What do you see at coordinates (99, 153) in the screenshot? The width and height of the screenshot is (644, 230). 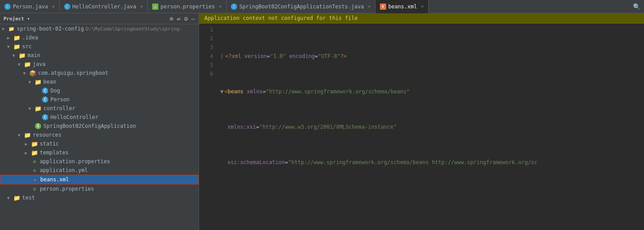 I see `tree-item-templates: ▶ 📁 templates` at bounding box center [99, 153].